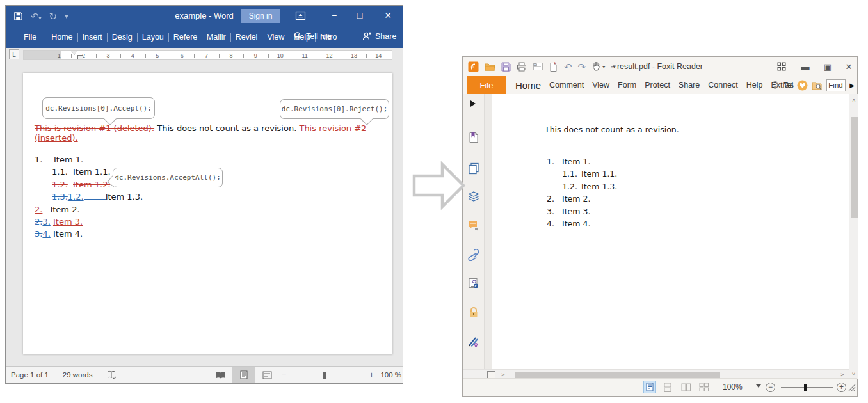  I want to click on attachments-panel-icon, so click(474, 255).